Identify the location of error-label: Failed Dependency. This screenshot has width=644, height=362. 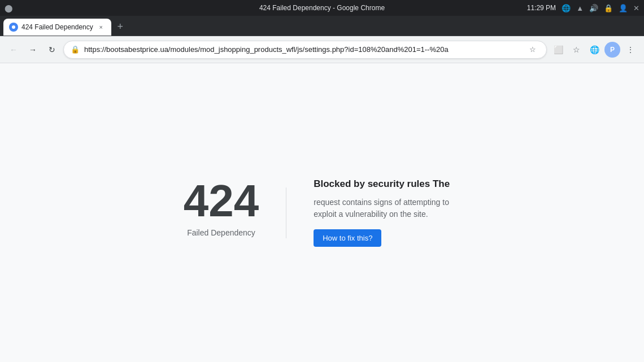
(221, 233).